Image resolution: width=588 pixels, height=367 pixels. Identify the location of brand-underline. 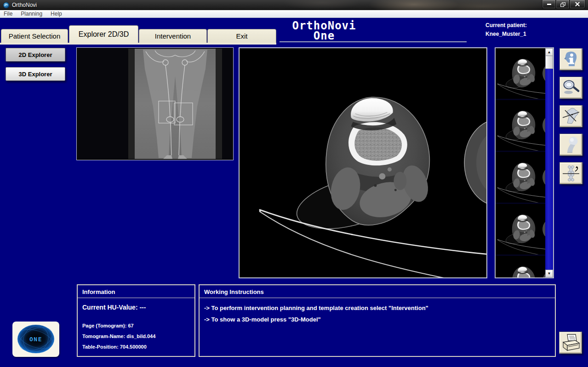
(373, 42).